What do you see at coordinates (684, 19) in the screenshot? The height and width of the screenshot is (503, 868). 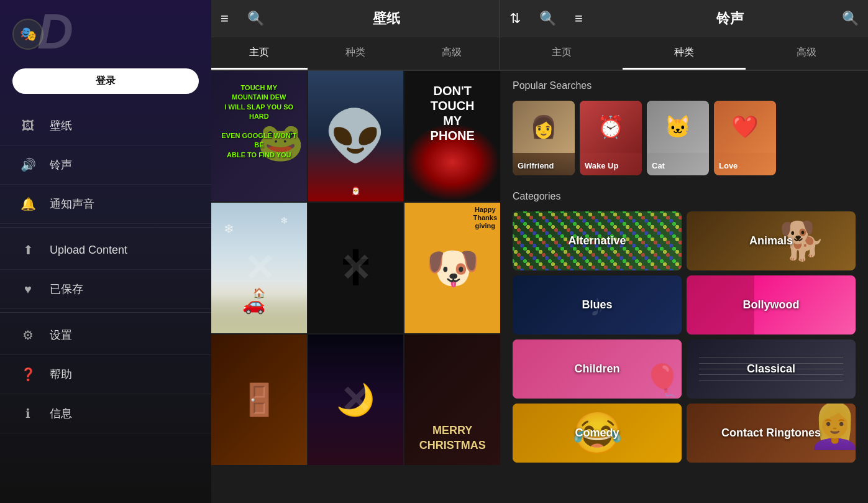 I see `ringtone-topbar: ⇅ 🔍 ≡ 铃声 🔍` at bounding box center [684, 19].